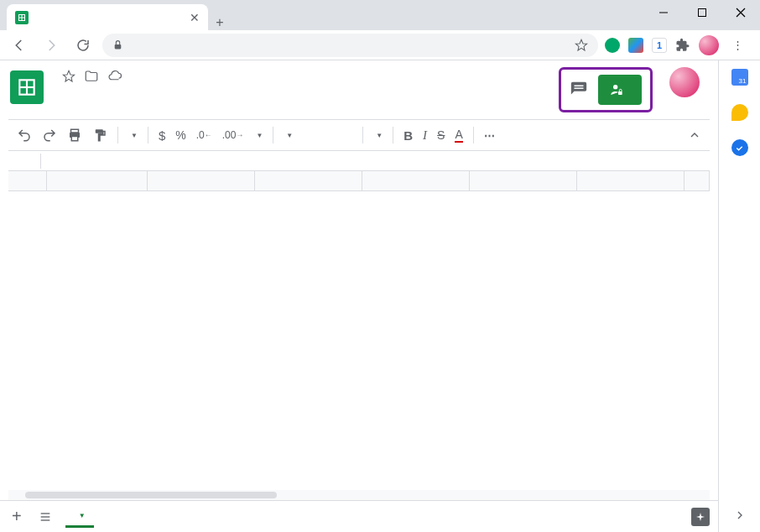  I want to click on account-avatar, so click(685, 82).